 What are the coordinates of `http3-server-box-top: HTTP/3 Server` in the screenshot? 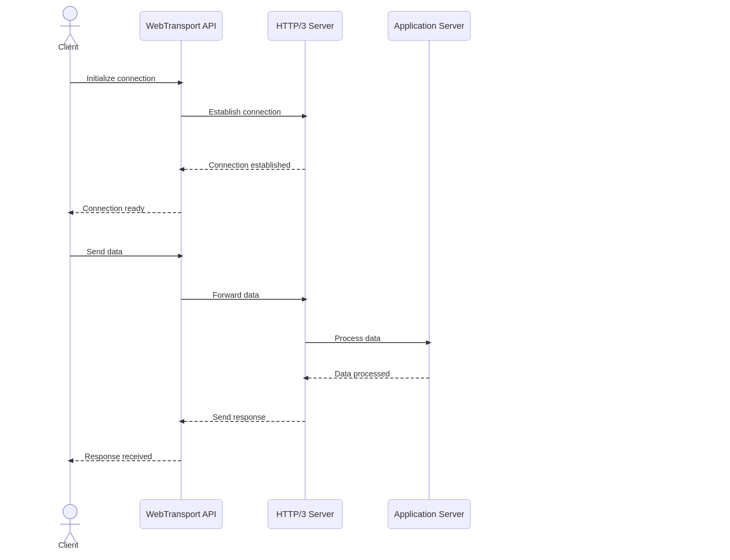 It's located at (305, 26).